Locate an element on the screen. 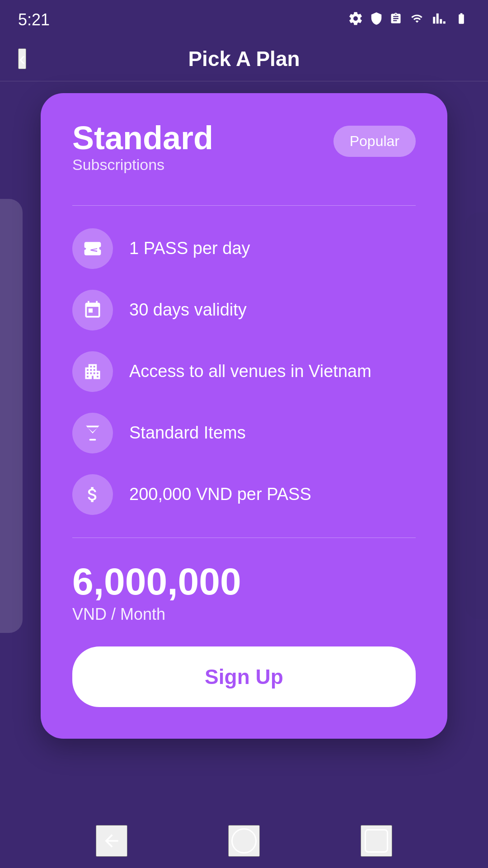 Image resolution: width=488 pixels, height=868 pixels. plan-subtitle: Subscriptions is located at coordinates (143, 165).